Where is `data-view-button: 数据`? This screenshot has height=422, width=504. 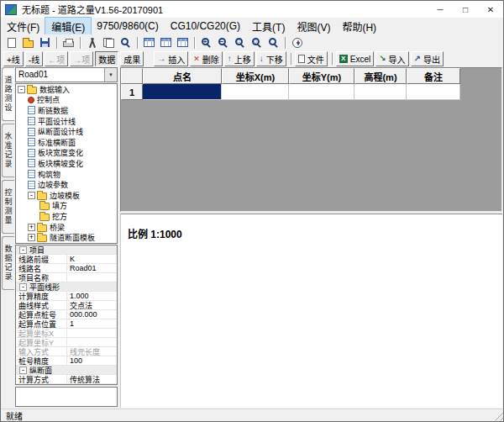
data-view-button: 数据 is located at coordinates (107, 59).